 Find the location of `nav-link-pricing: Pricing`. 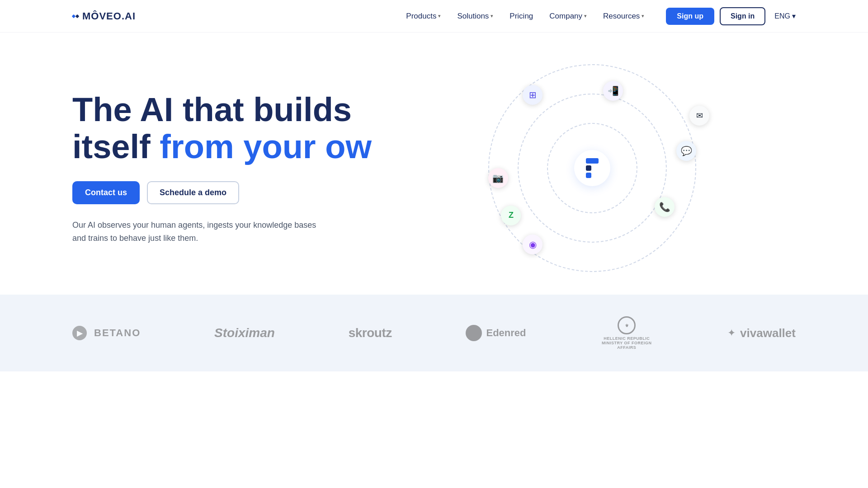

nav-link-pricing: Pricing is located at coordinates (521, 16).